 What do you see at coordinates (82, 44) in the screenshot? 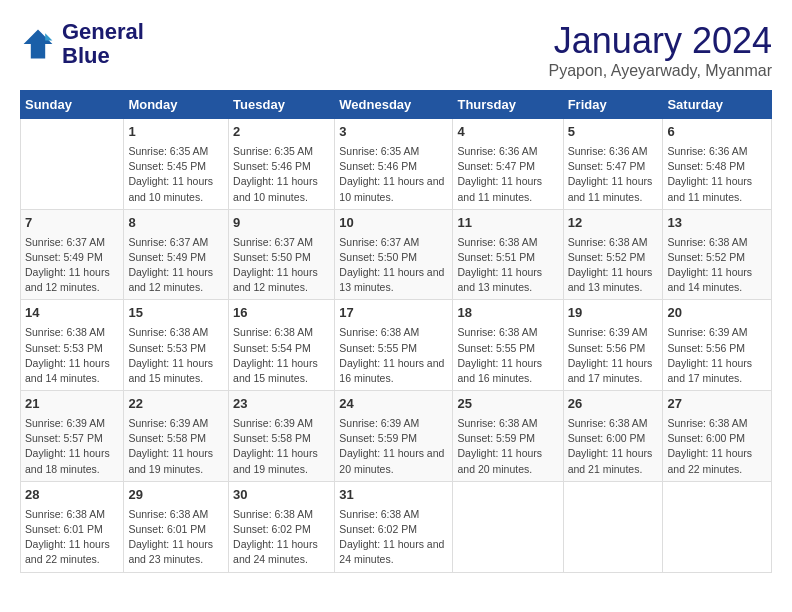
I see `logo: General Blue` at bounding box center [82, 44].